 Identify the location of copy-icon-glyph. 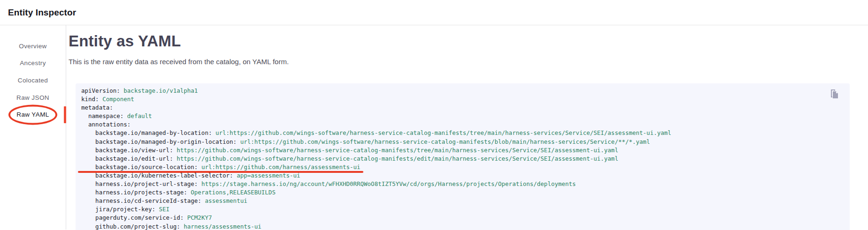
(834, 94).